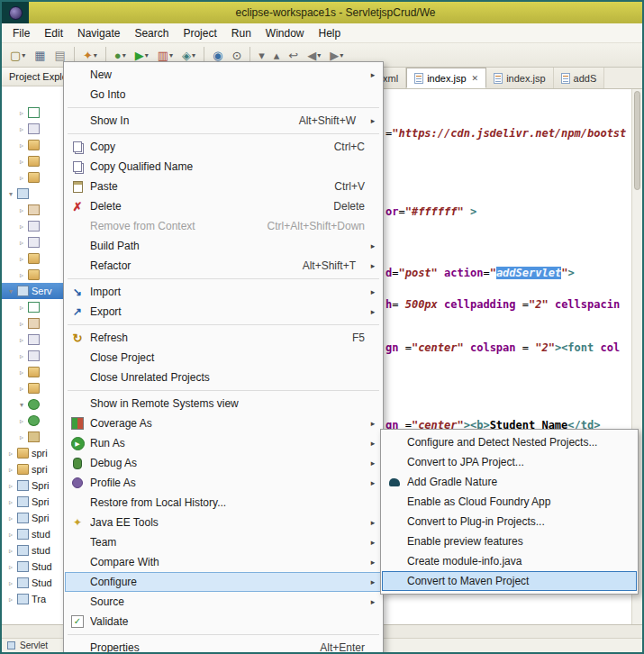  Describe the element at coordinates (223, 292) in the screenshot. I see `context-menu-item-import: Import▸` at that location.